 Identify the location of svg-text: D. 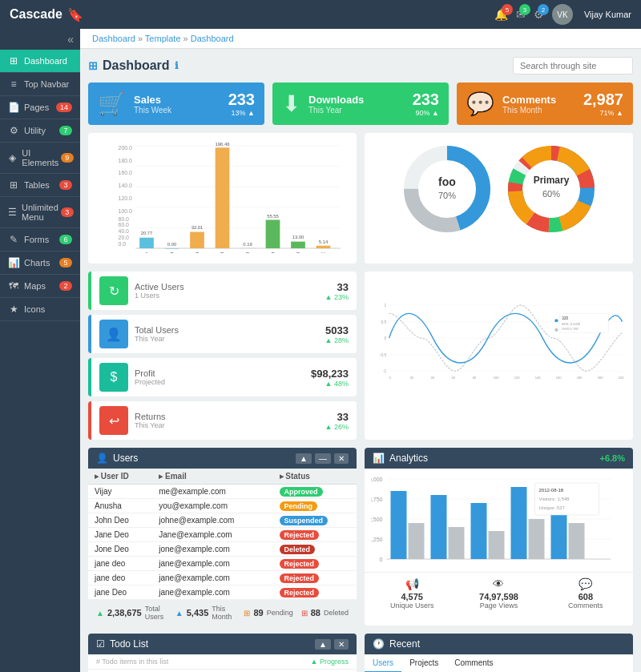
(223, 252).